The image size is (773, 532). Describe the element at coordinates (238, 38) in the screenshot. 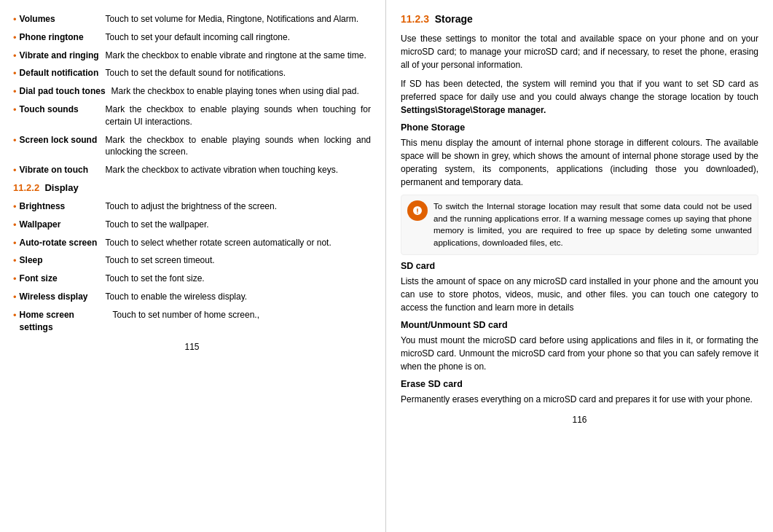

I see `item-desc: Touch to set your default incoming call …` at that location.